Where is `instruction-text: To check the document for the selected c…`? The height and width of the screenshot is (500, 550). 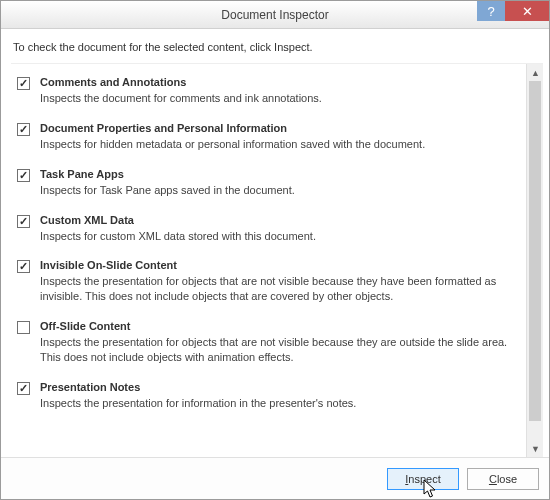
instruction-text: To check the document for the selected c… is located at coordinates (275, 46).